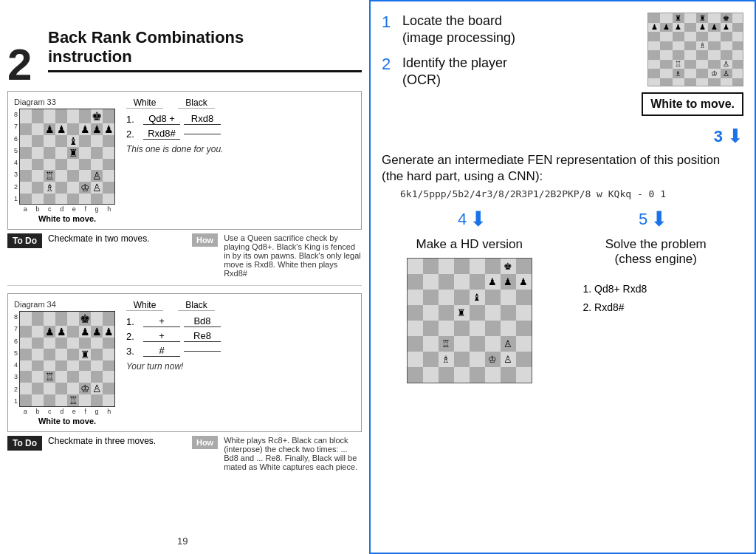 The width and height of the screenshot is (756, 554). Describe the element at coordinates (693, 104) in the screenshot. I see `white-to-move-label: White to move.` at that location.